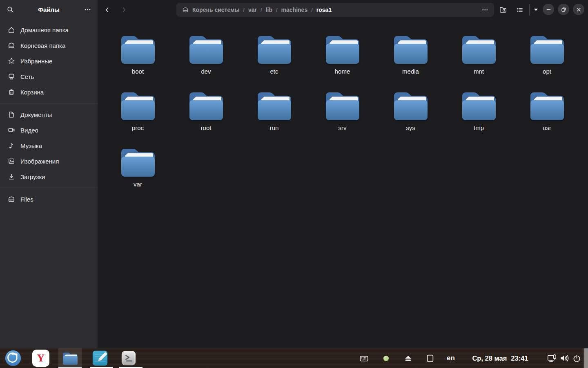 The height and width of the screenshot is (368, 588). Describe the element at coordinates (343, 128) in the screenshot. I see `folder-label: srv` at that location.